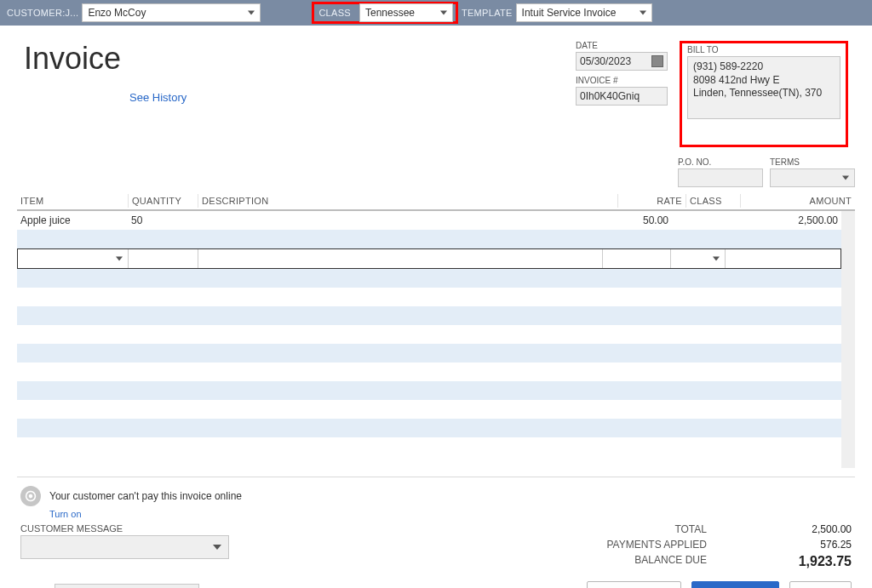  What do you see at coordinates (796, 545) in the screenshot?
I see `payments-value: 576.25` at bounding box center [796, 545].